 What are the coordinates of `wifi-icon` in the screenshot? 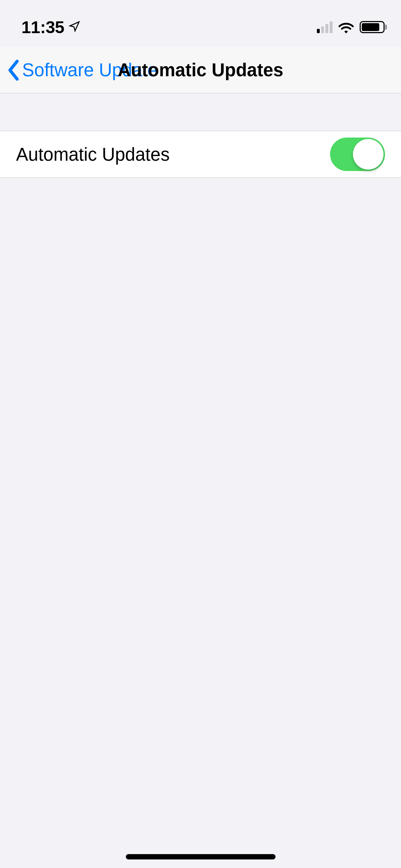 It's located at (346, 27).